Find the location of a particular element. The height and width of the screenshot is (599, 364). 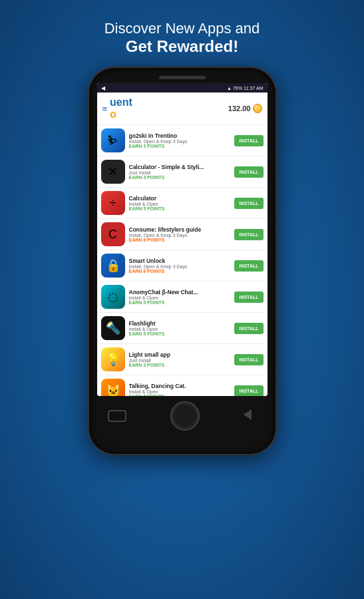

app-info: Calculator Install & Open EARN 5 POINTS is located at coordinates (180, 203).